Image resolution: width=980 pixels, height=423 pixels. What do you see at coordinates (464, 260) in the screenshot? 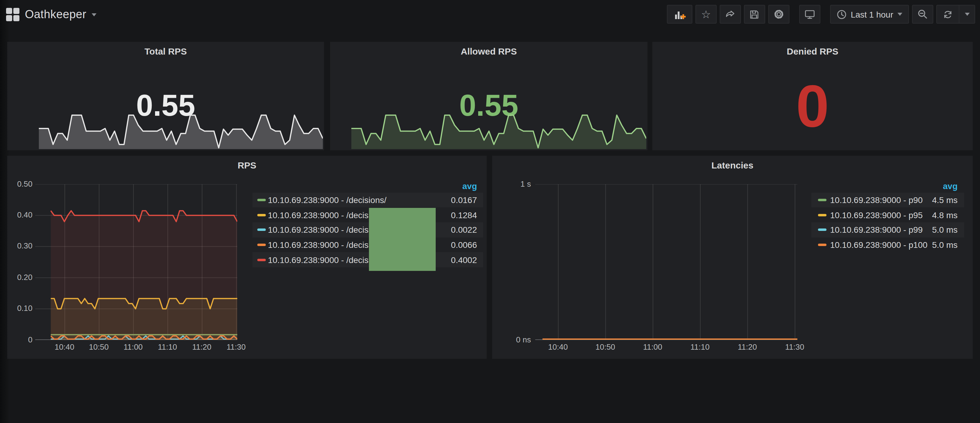
I see `legend-avg-value: 0.4002` at bounding box center [464, 260].